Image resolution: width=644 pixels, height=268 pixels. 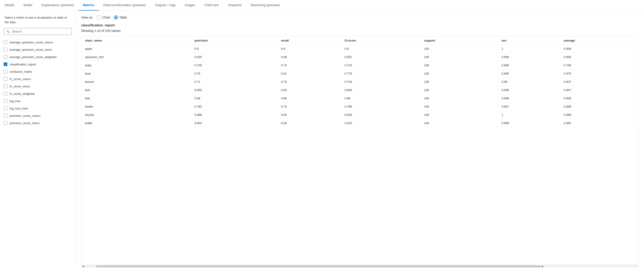 I want to click on table-radio, so click(x=116, y=18).